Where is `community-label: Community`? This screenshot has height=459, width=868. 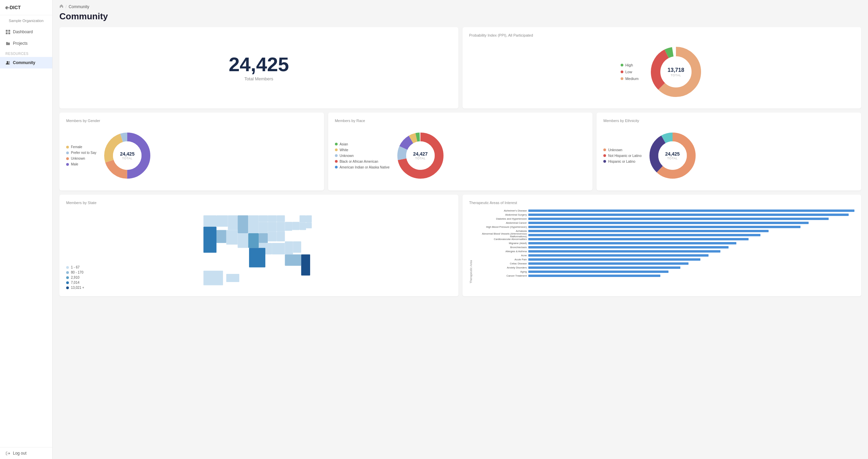 community-label: Community is located at coordinates (24, 63).